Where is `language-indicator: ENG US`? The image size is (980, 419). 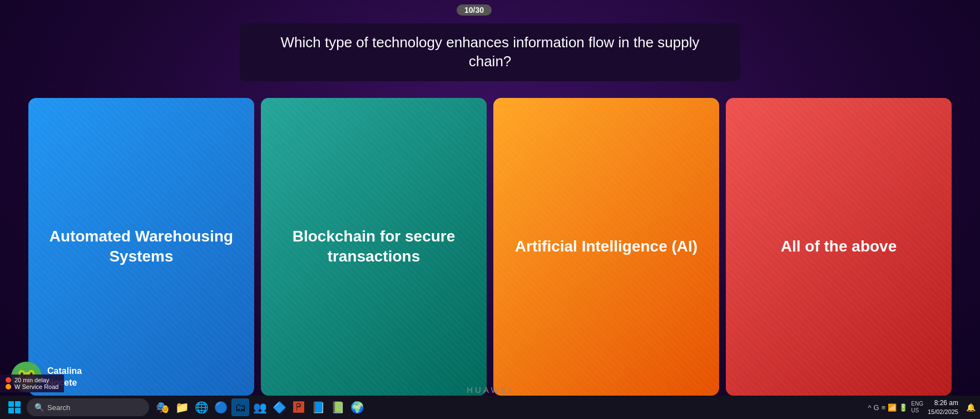 language-indicator: ENG US is located at coordinates (917, 407).